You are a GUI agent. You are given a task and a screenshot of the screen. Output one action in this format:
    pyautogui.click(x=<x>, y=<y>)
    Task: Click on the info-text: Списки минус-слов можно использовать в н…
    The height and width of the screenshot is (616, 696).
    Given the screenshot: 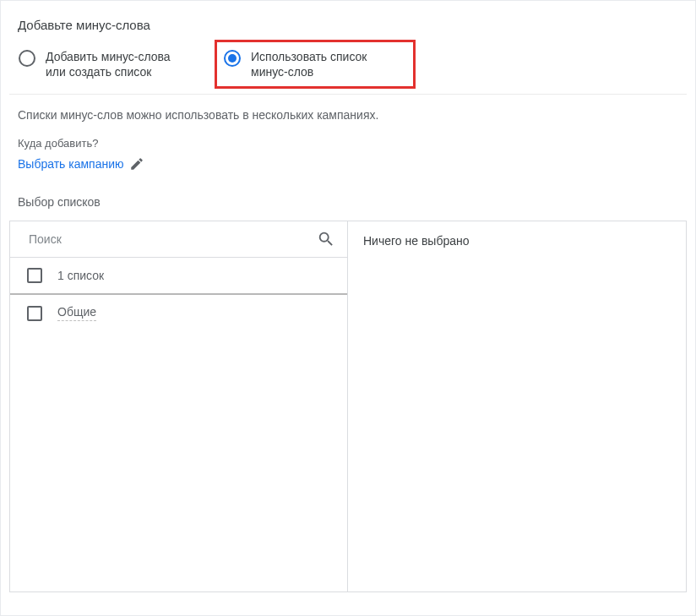 What is the action you would take?
    pyautogui.click(x=352, y=115)
    